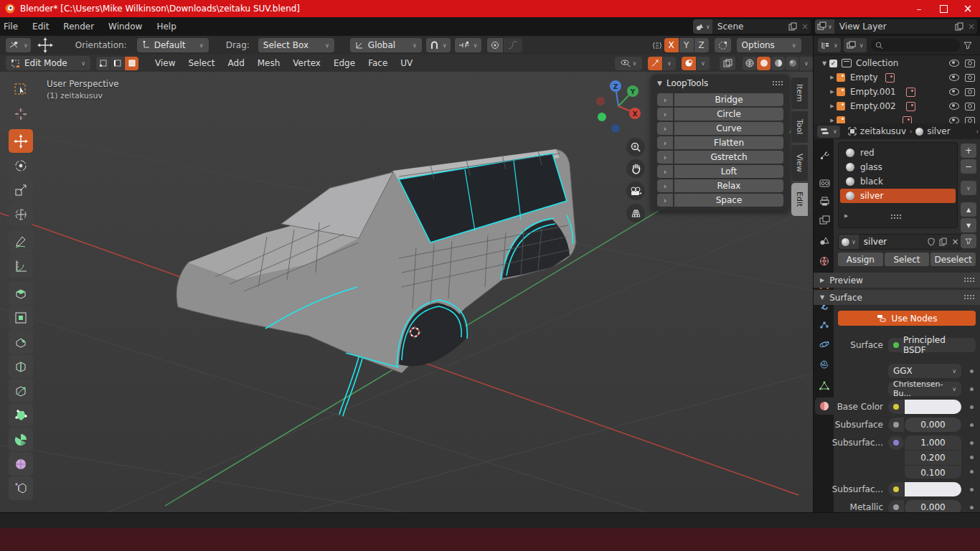  Describe the element at coordinates (825, 27) in the screenshot. I see `view-layer-browse-icon: ∨` at that location.